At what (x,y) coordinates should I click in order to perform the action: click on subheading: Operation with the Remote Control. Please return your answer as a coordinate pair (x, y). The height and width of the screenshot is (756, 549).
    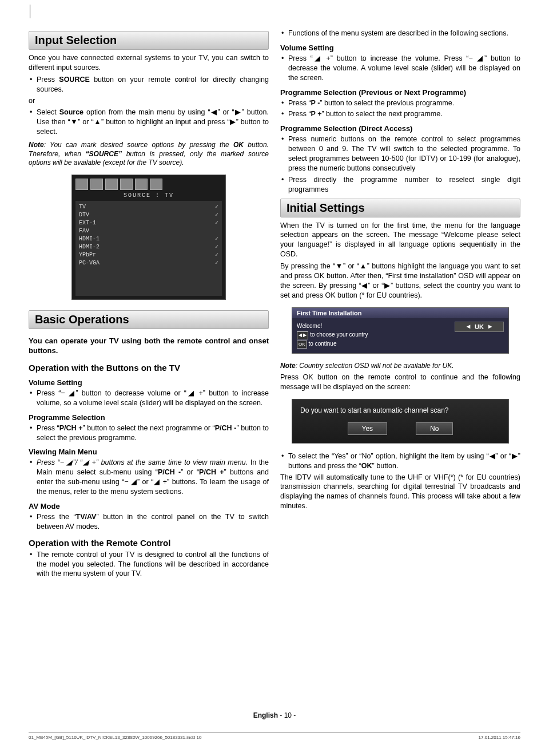
    Looking at the image, I should click on (149, 543).